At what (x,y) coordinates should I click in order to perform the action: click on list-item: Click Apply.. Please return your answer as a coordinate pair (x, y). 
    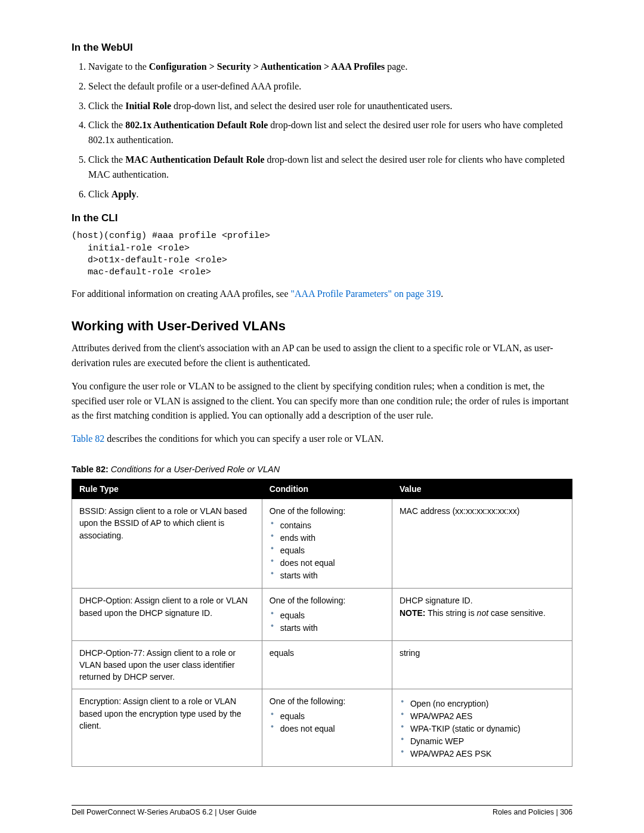
    Looking at the image, I should click on (330, 194).